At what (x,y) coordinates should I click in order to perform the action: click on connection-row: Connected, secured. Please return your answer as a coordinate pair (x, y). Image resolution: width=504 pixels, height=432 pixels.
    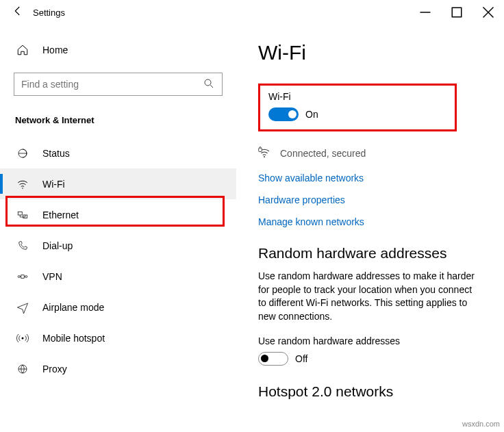
    Looking at the image, I should click on (370, 153).